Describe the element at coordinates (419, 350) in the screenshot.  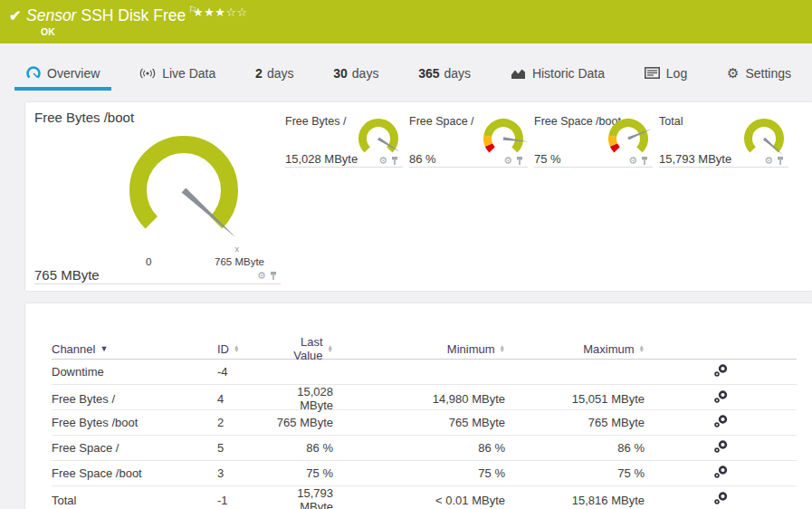
I see `column-header-minimum: Minimum▲▼` at that location.